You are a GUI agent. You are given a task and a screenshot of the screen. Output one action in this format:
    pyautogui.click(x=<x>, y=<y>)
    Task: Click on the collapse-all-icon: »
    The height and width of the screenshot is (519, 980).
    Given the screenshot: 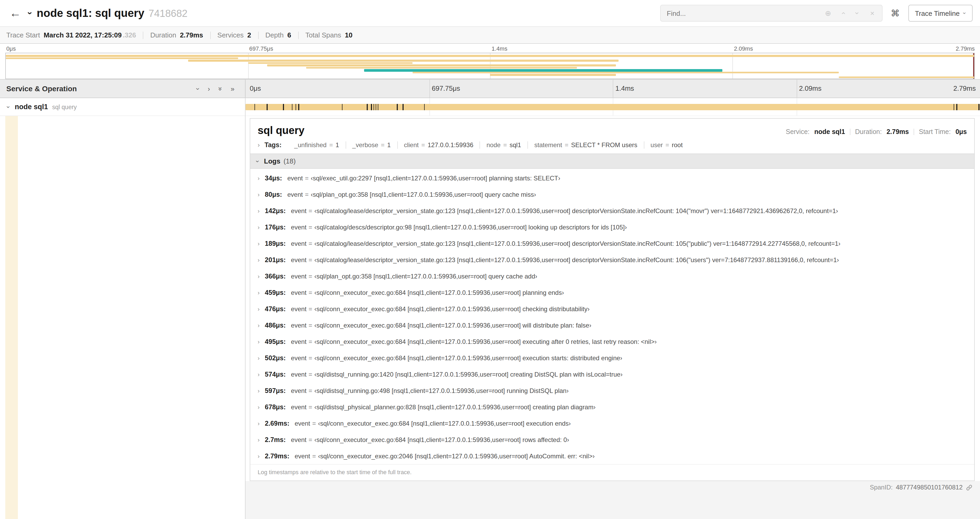 What is the action you would take?
    pyautogui.click(x=220, y=89)
    